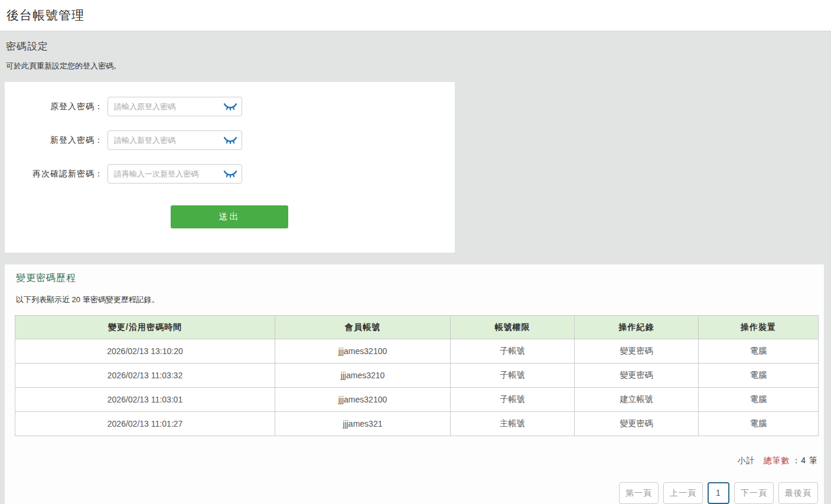  What do you see at coordinates (637, 328) in the screenshot?
I see `header-operation-record: 操作紀錄` at bounding box center [637, 328].